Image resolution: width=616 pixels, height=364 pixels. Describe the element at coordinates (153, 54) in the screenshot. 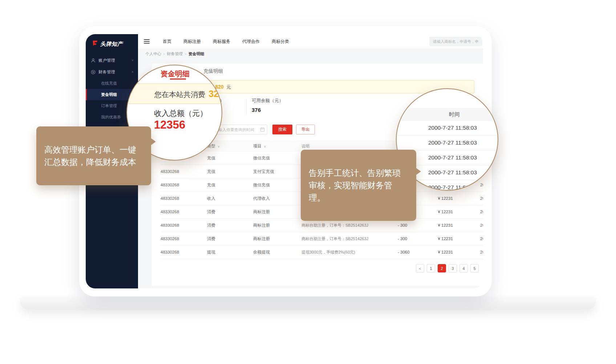

I see `breadcrumb-item: 个人中心` at that location.